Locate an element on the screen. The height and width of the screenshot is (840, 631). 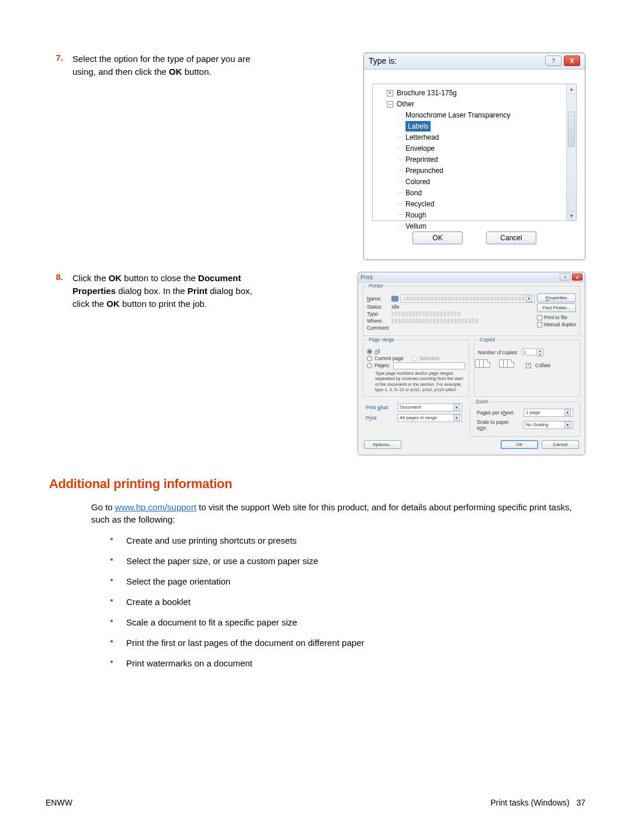
step8-number: 8. is located at coordinates (59, 364).